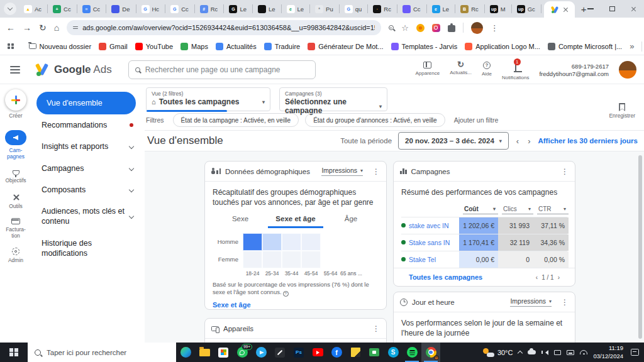 The height and width of the screenshot is (362, 644). Describe the element at coordinates (566, 10) in the screenshot. I see `tab-close-icon` at that location.